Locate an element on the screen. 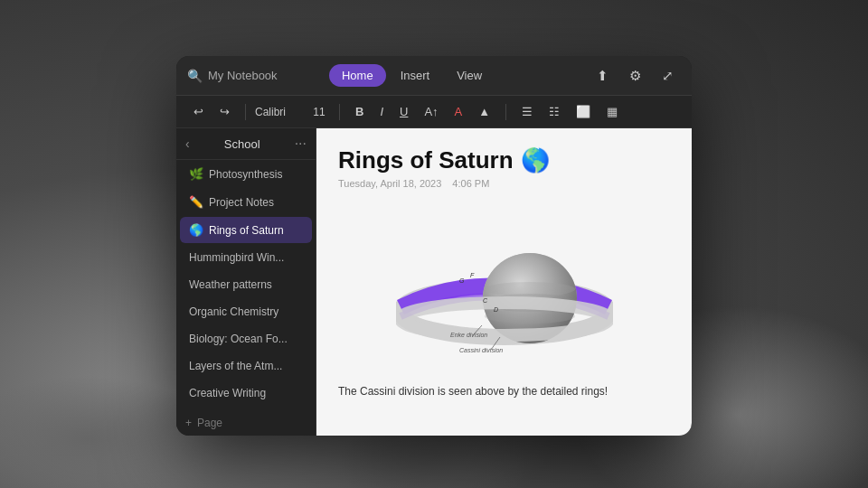 The height and width of the screenshot is (488, 868). nav-tabs: Home Insert View is located at coordinates (412, 76).